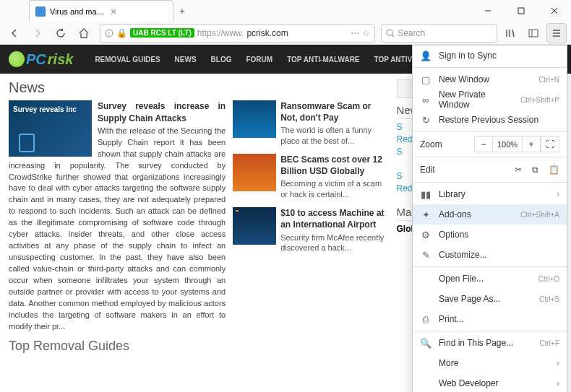  What do you see at coordinates (332, 243) in the screenshot?
I see `article-excerpt: Security firm McAfee recently discovered…` at bounding box center [332, 243].